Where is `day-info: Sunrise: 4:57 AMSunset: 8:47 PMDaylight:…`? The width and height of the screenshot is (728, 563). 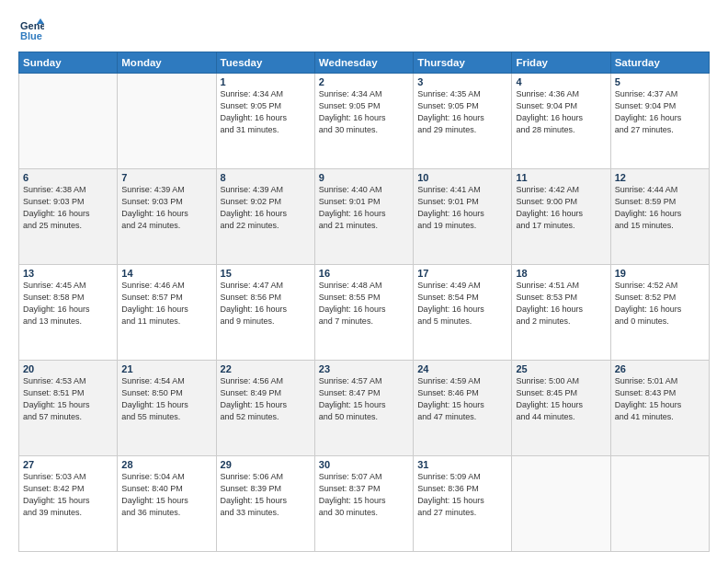
day-info: Sunrise: 4:57 AMSunset: 8:47 PMDaylight:… is located at coordinates (364, 399).